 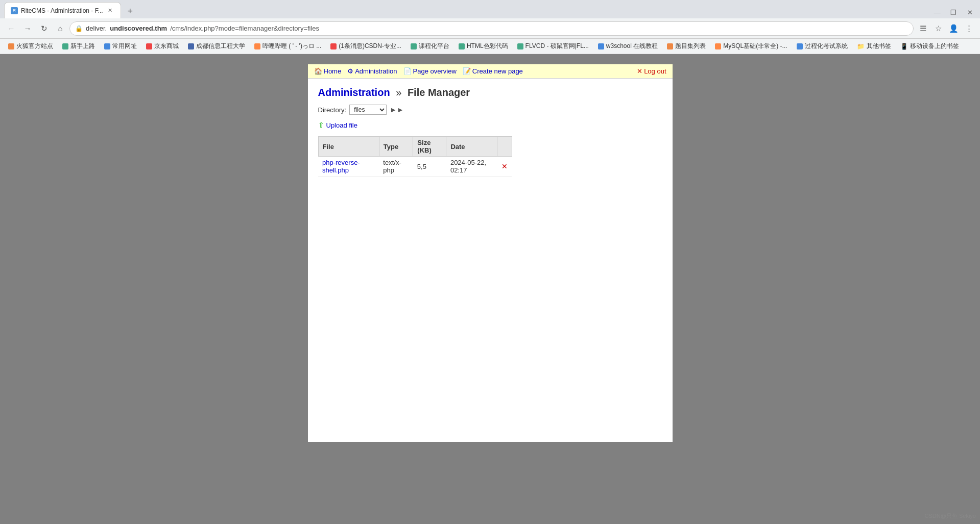 What do you see at coordinates (483, 46) in the screenshot?
I see `bookmark-html-color: HTML色彩代码` at bounding box center [483, 46].